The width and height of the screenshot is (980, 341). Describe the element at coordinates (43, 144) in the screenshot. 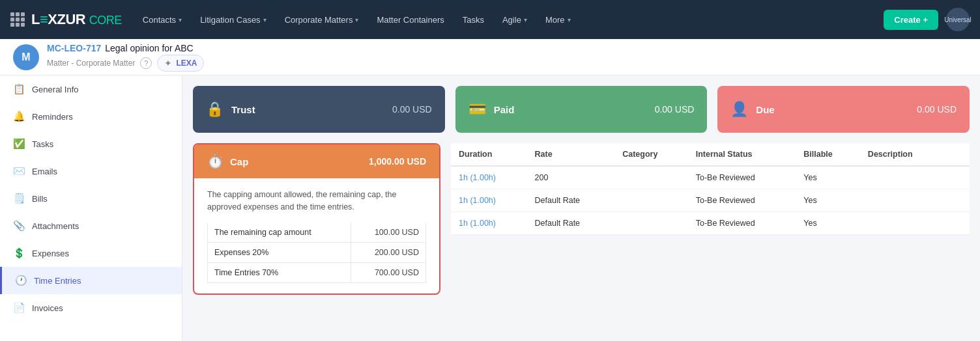

I see `sidebar-tasks-label: Tasks` at that location.